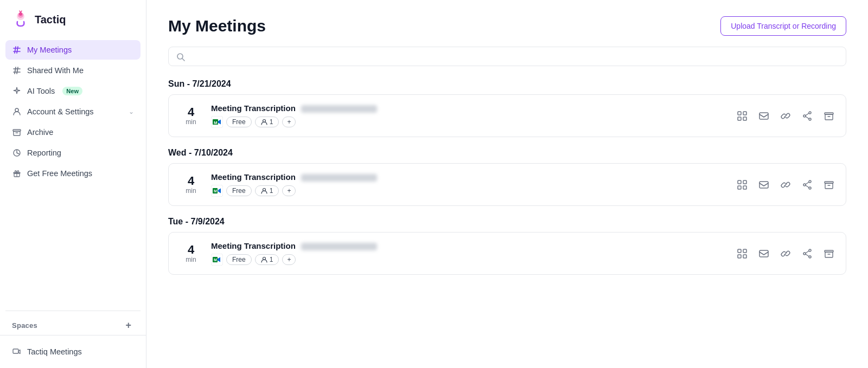 The image size is (868, 368). I want to click on tag-free-1: Free, so click(239, 191).